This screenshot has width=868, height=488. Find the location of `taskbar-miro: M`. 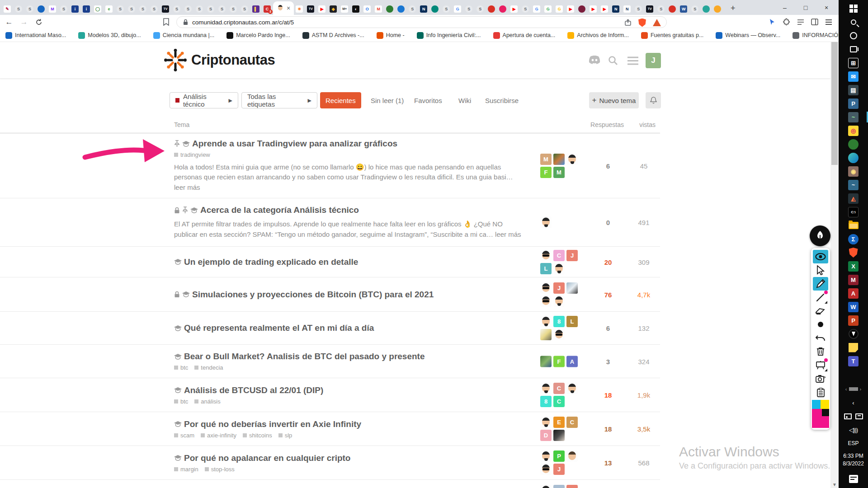

taskbar-miro: M is located at coordinates (854, 280).